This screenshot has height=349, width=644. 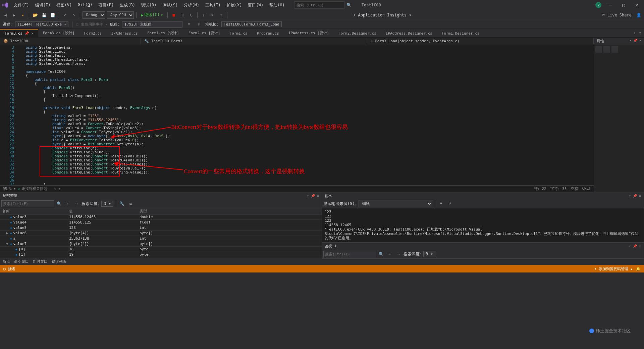 I want to click on menu-t: 工具(T), so click(x=213, y=5).